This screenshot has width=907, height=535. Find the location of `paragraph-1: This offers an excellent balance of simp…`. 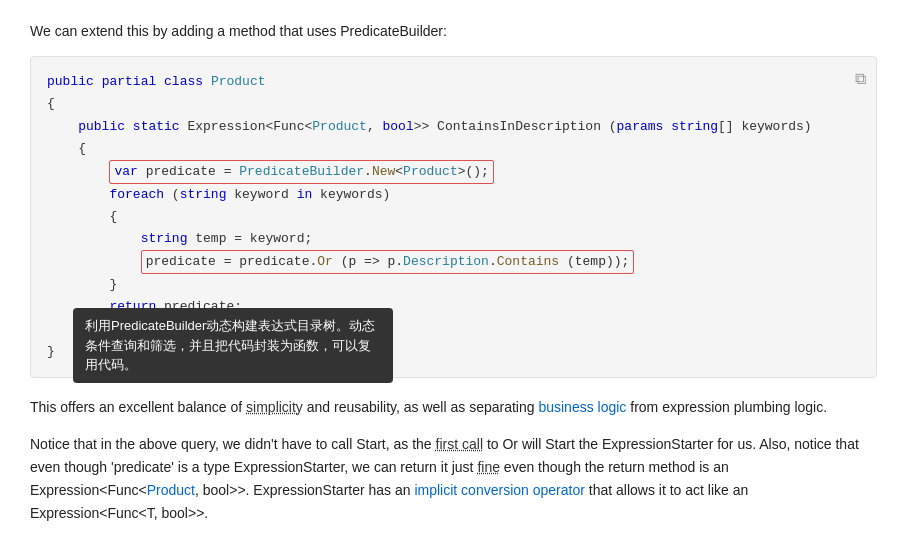

paragraph-1: This offers an excellent balance of simp… is located at coordinates (454, 408).